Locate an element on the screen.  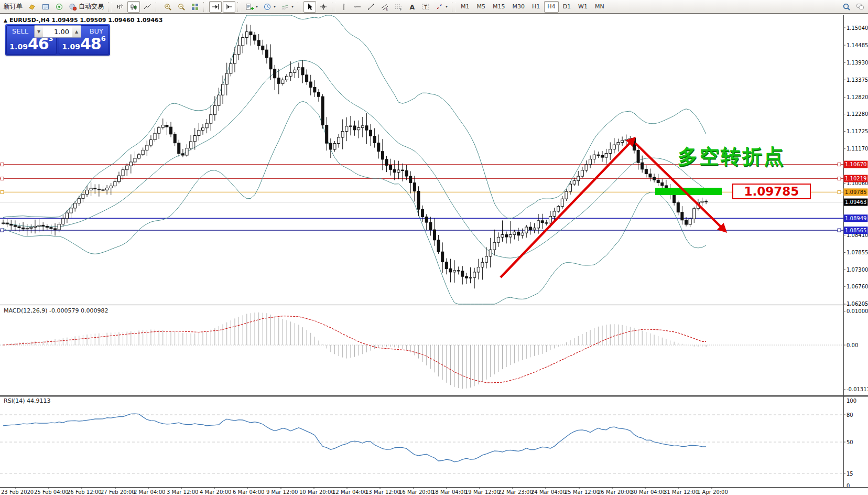
svg-text: 31 Mar 12:00 is located at coordinates (681, 492).